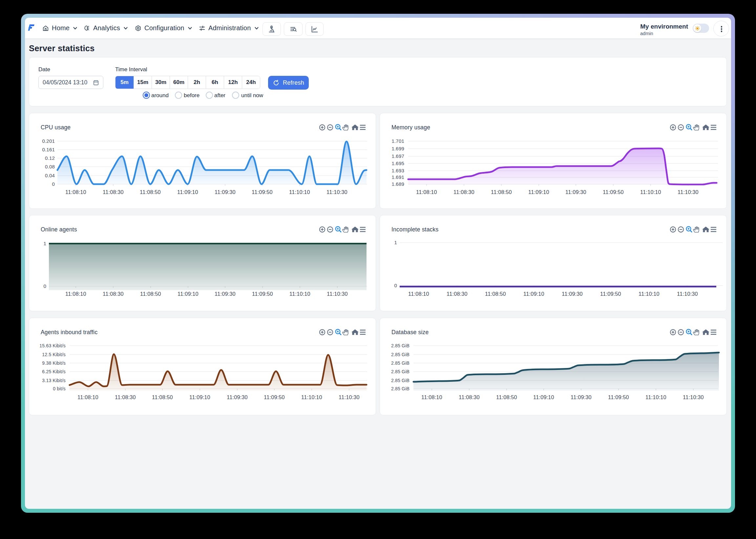  Describe the element at coordinates (54, 354) in the screenshot. I see `svg-text: 12.5 Kibit/s` at that location.